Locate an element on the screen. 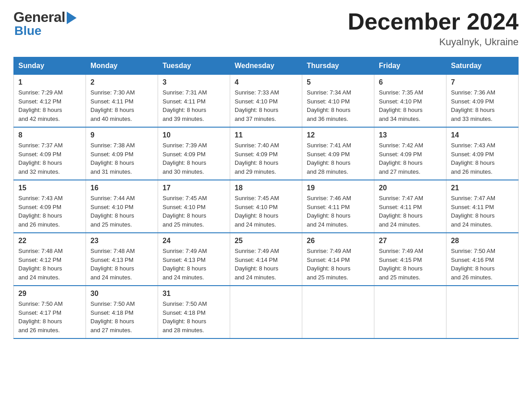 The height and width of the screenshot is (411, 532). table-row: 19Sunrise: 7:46 AMSunset: 4:11 PMDayligh… is located at coordinates (339, 206).